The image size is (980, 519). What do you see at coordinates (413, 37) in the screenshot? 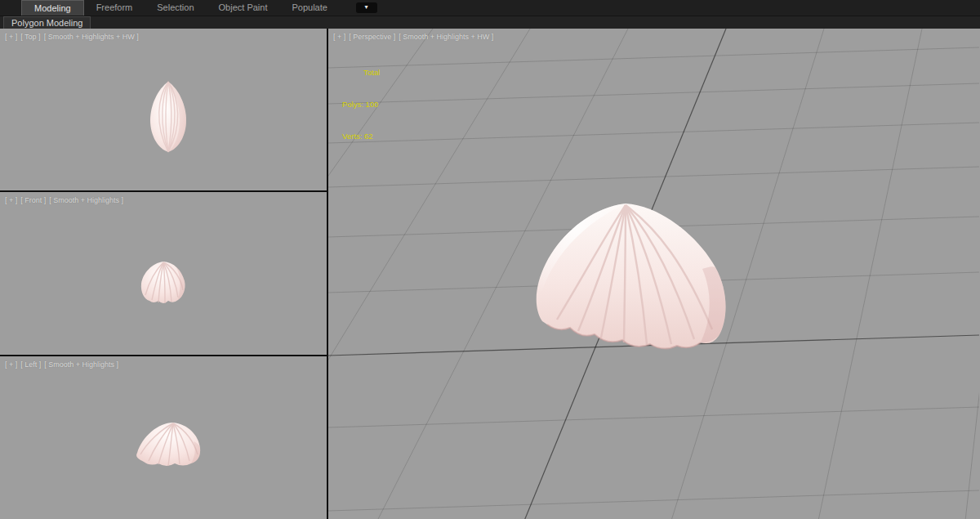
I see `viewport-perspective-label: [ + ] [ Perspective ] [ Smooth + Highlig…` at bounding box center [413, 37].